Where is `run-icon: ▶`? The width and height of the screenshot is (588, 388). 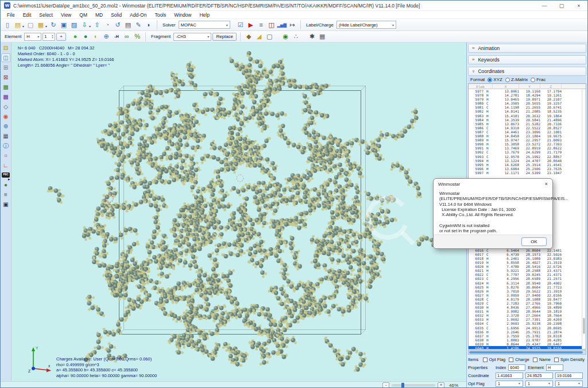
run-icon: ▶ is located at coordinates (251, 25).